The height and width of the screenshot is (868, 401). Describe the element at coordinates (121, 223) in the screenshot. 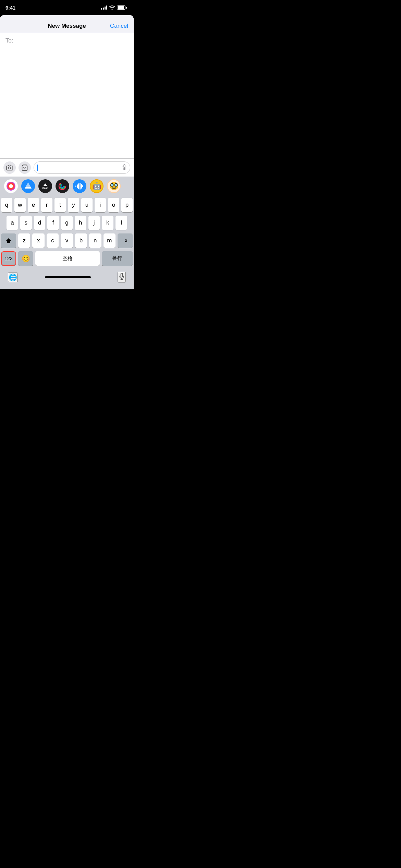

I see `key-l: l` at that location.